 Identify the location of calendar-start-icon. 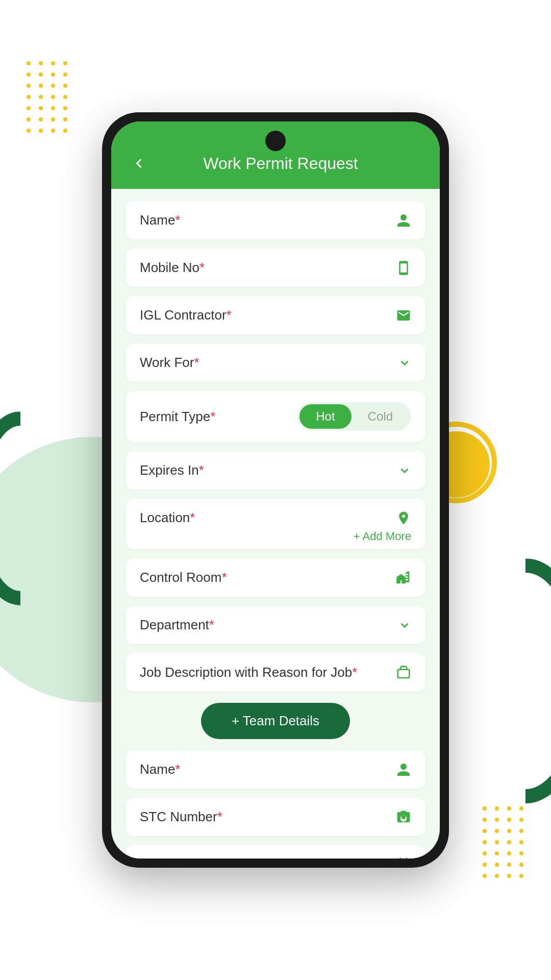
(404, 858).